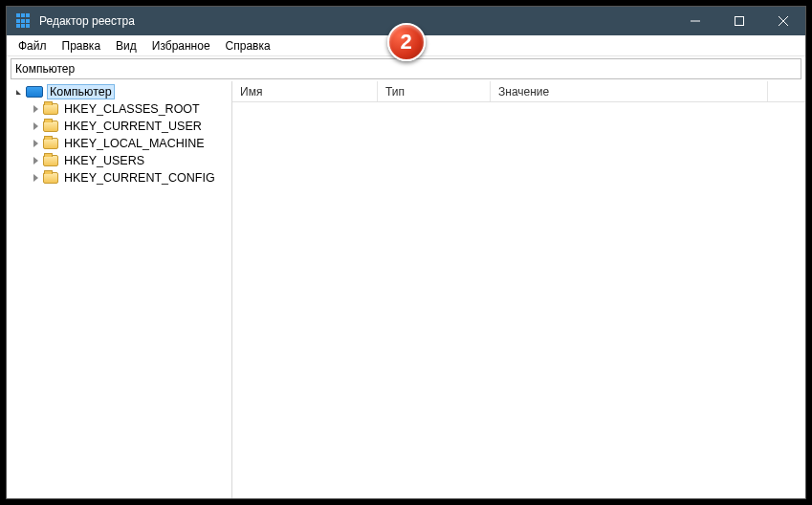 Image resolution: width=812 pixels, height=505 pixels. What do you see at coordinates (33, 46) in the screenshot?
I see `menu-file: Файл` at bounding box center [33, 46].